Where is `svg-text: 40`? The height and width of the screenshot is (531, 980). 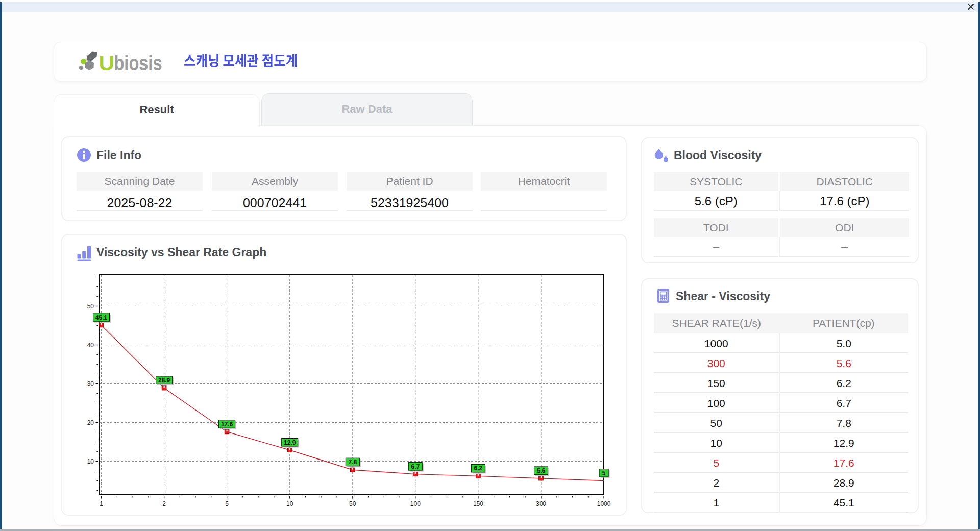 svg-text: 40 is located at coordinates (91, 345).